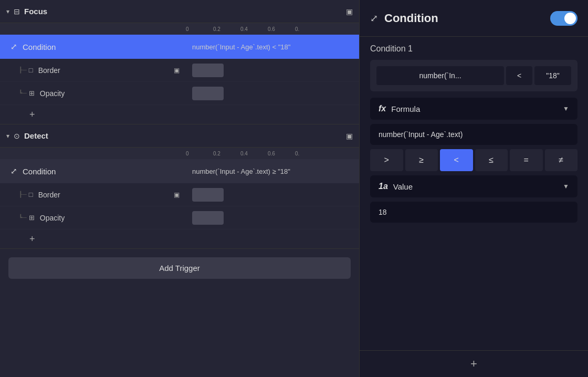  What do you see at coordinates (474, 363) in the screenshot?
I see `add-condition-area: +` at bounding box center [474, 363].